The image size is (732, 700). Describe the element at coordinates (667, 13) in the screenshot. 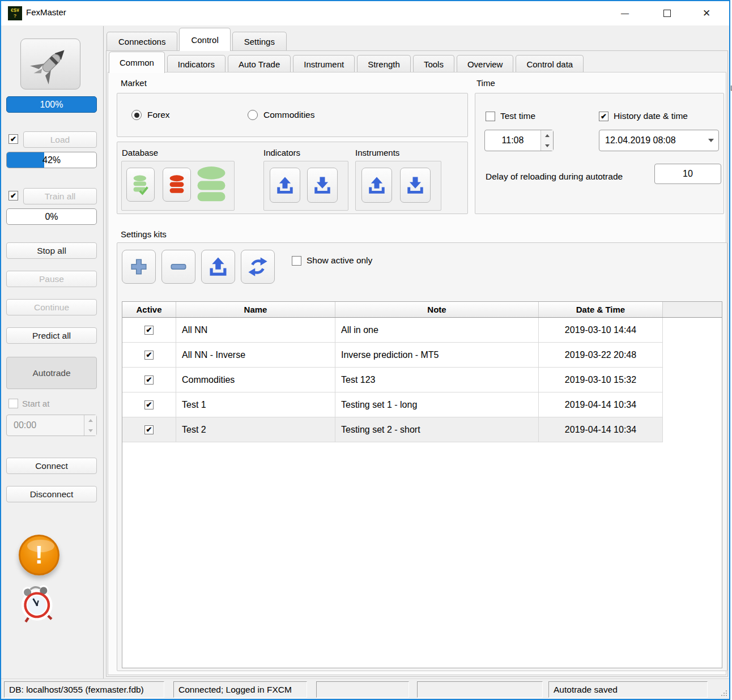

I see `maximize-button` at that location.